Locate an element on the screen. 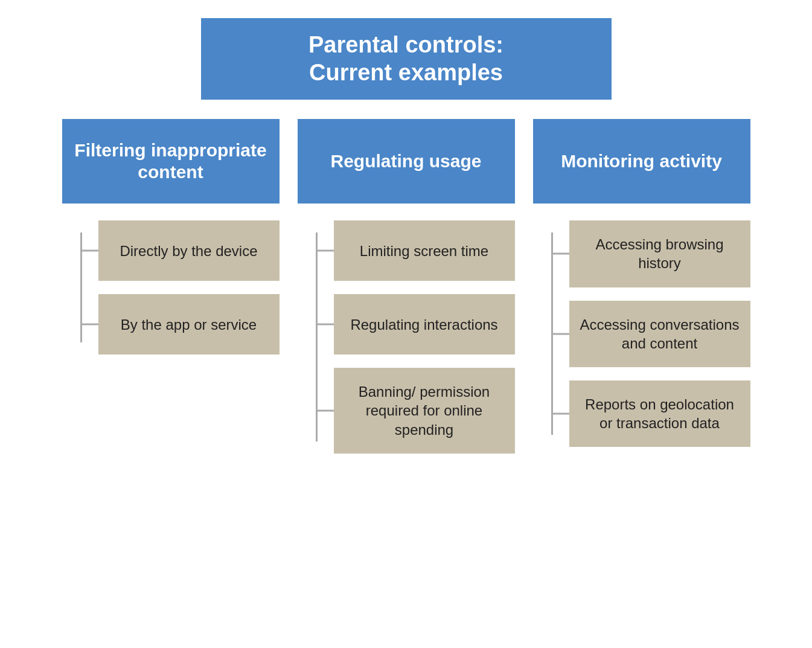  column-monitoring: Monitoring activity Accessing browsing h… is located at coordinates (642, 283).